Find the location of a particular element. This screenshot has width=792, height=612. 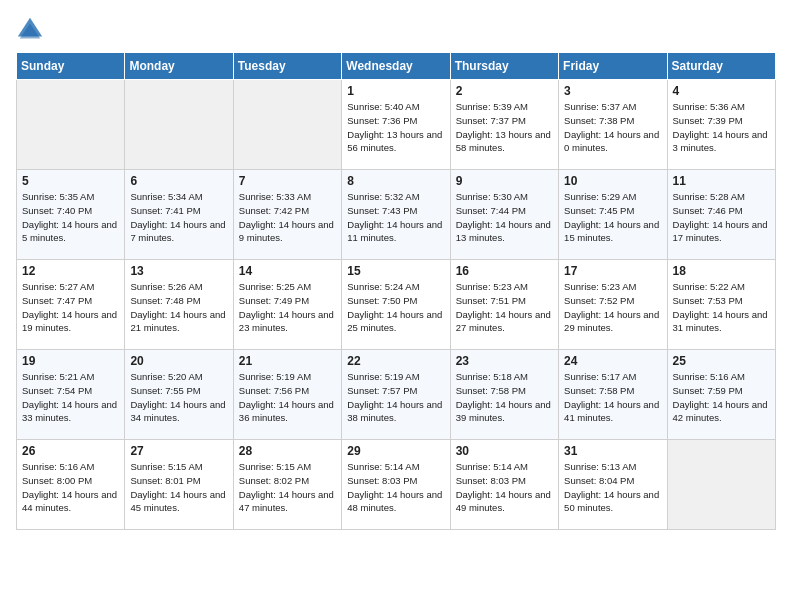

day-number: 13 is located at coordinates (178, 271).